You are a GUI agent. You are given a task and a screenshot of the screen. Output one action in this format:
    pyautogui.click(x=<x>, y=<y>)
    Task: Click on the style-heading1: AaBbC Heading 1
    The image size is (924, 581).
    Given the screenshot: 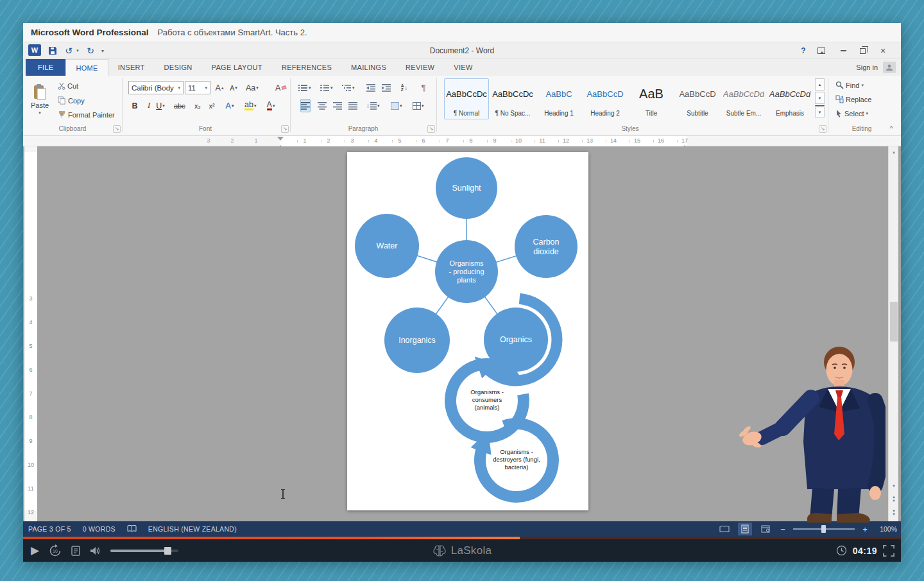 What is the action you would take?
    pyautogui.click(x=559, y=99)
    